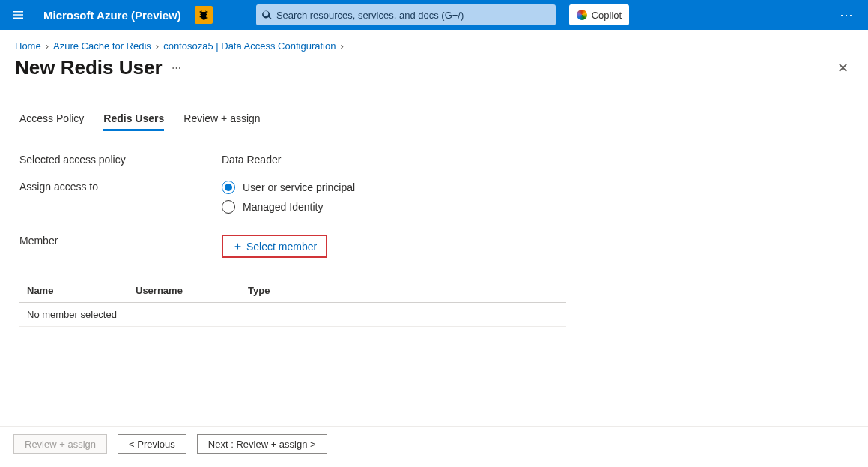 The width and height of the screenshot is (868, 467). Describe the element at coordinates (406, 15) in the screenshot. I see `global-search` at that location.